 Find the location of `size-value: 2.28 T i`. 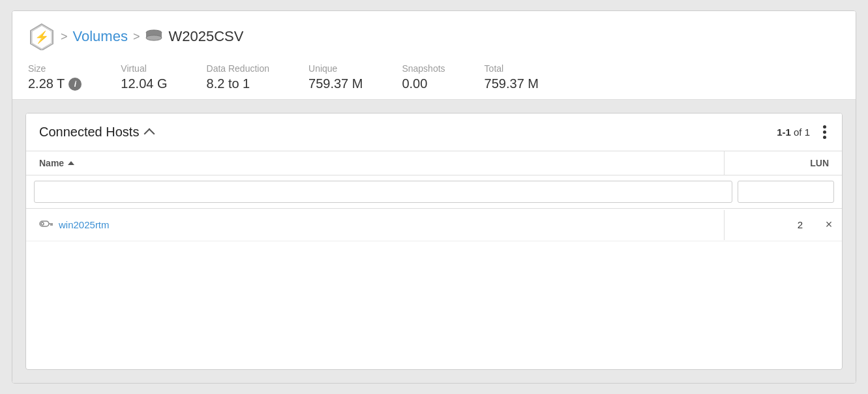

size-value: 2.28 T i is located at coordinates (55, 83).